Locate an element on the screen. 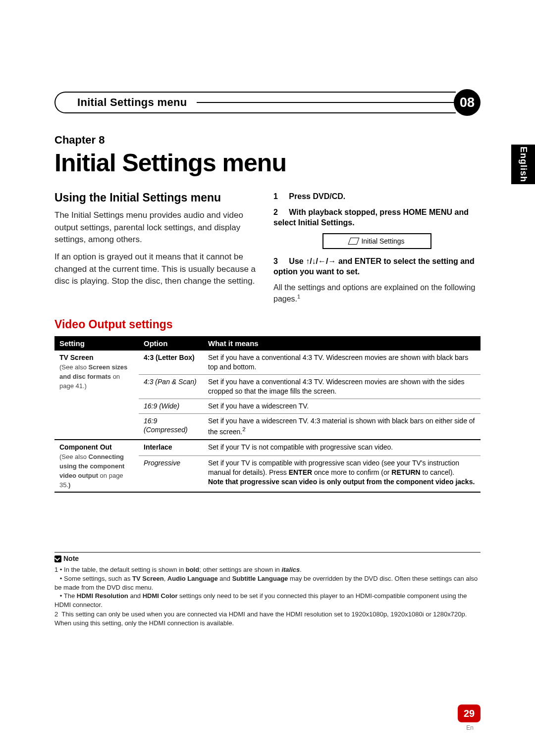 This screenshot has width=535, height=756. note-2: 2 This setting can only be used when you… is located at coordinates (268, 619).